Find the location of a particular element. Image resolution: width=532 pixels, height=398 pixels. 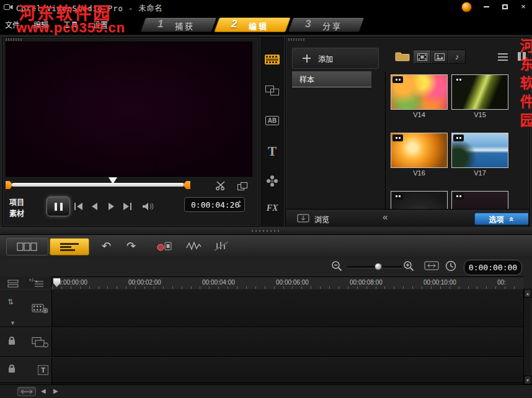

maximize-icon is located at coordinates (505, 7).